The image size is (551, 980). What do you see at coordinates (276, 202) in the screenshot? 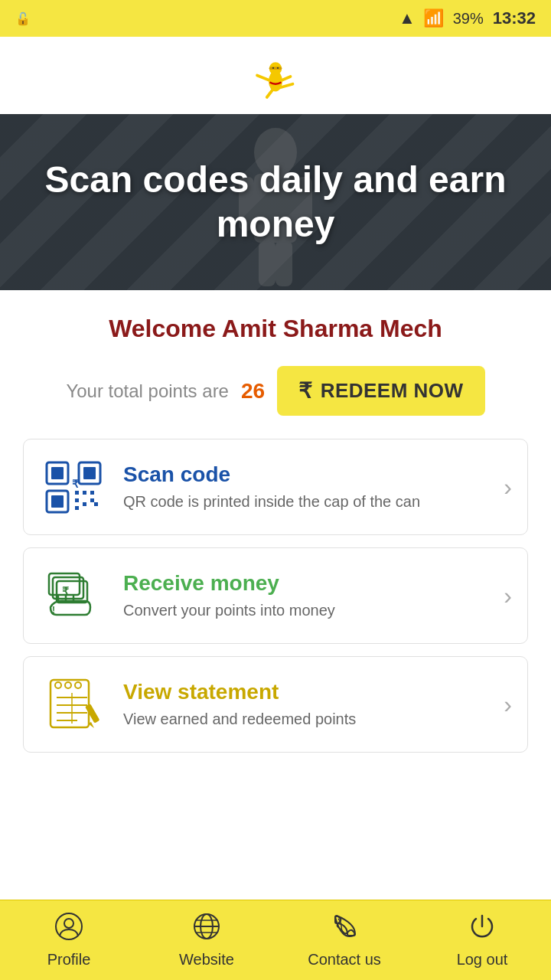
I see `hero-text: Scan codes daily and earn money` at bounding box center [276, 202].